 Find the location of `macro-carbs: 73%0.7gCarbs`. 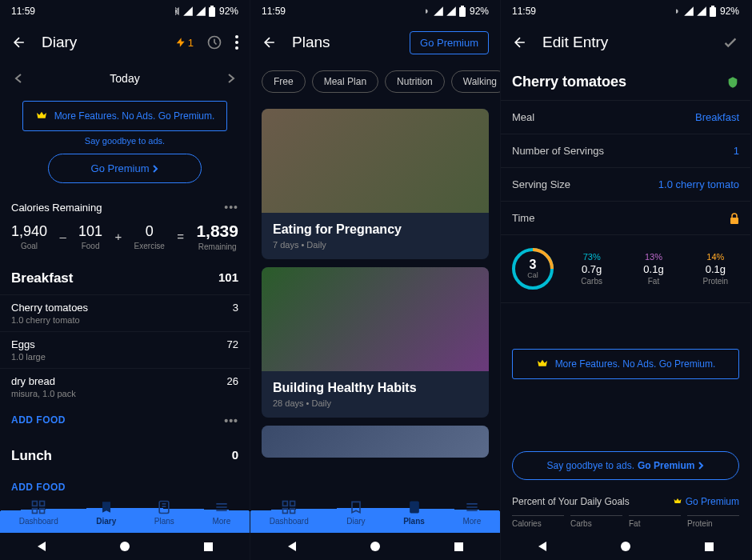

macro-carbs: 73%0.7gCarbs is located at coordinates (592, 269).